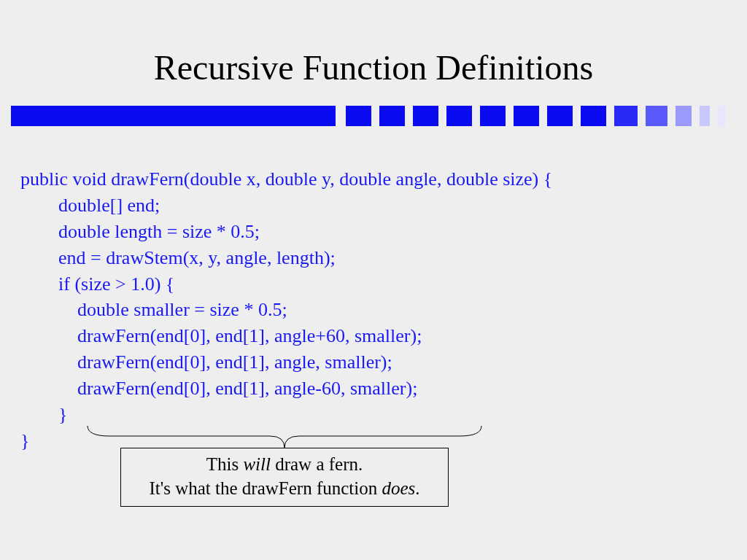 Image resolution: width=747 pixels, height=560 pixels. What do you see at coordinates (90, 206) in the screenshot?
I see `code-line: double[] end;` at bounding box center [90, 206].